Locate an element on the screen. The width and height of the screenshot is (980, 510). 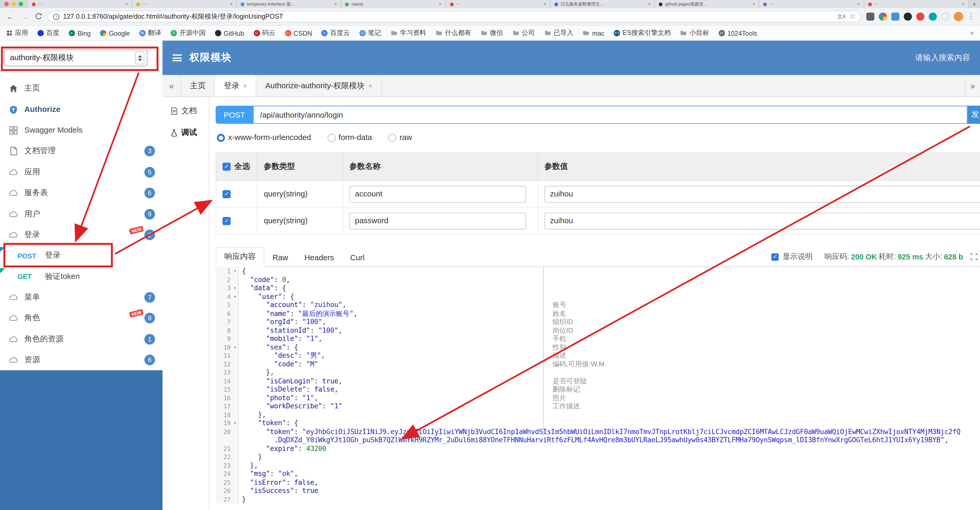
bookmark-item: 已导入 is located at coordinates (559, 33).